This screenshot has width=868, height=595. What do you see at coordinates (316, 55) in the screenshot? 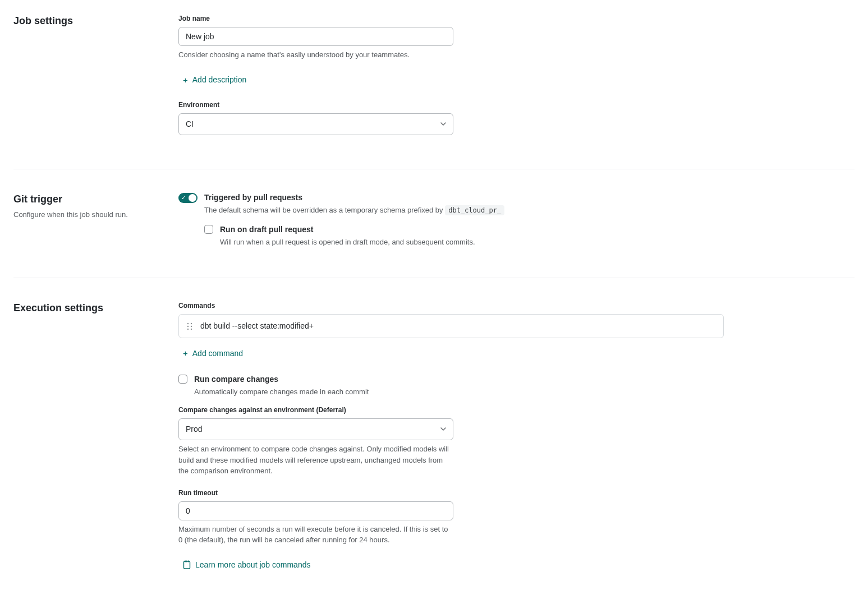
I see `job-name-help: Consider choosing a name that's easily u…` at bounding box center [316, 55].